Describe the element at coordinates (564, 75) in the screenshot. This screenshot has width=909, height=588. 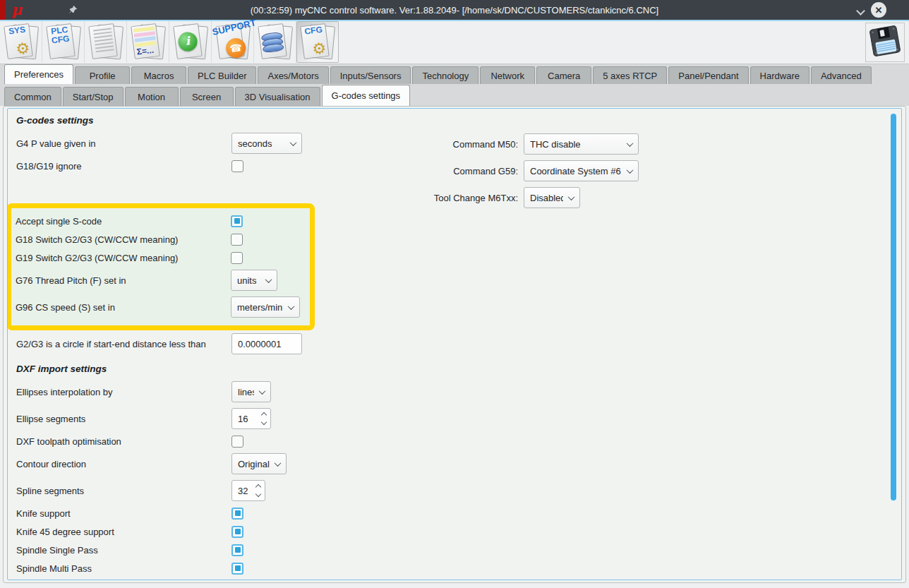
I see `tab-camera: Camera` at that location.